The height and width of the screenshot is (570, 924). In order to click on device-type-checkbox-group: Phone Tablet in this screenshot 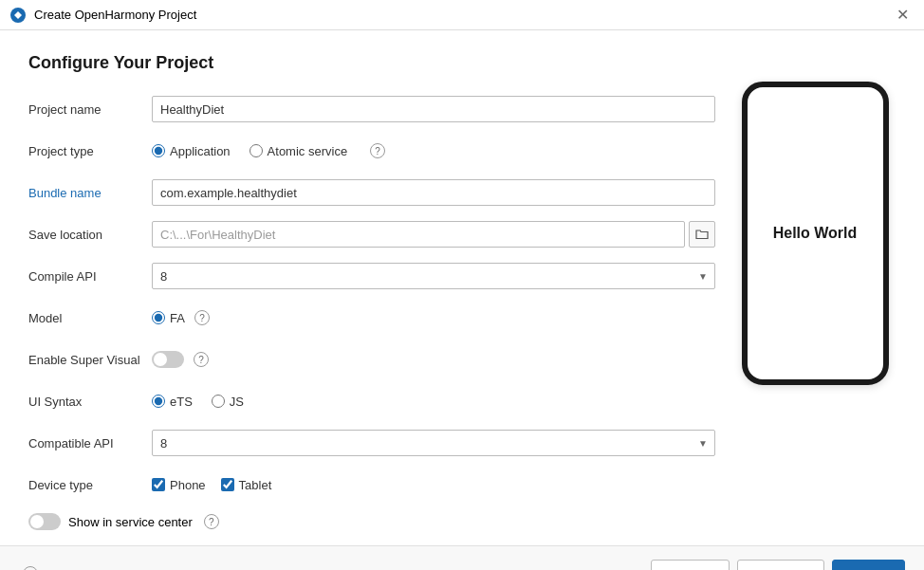, I will do `click(434, 486)`.